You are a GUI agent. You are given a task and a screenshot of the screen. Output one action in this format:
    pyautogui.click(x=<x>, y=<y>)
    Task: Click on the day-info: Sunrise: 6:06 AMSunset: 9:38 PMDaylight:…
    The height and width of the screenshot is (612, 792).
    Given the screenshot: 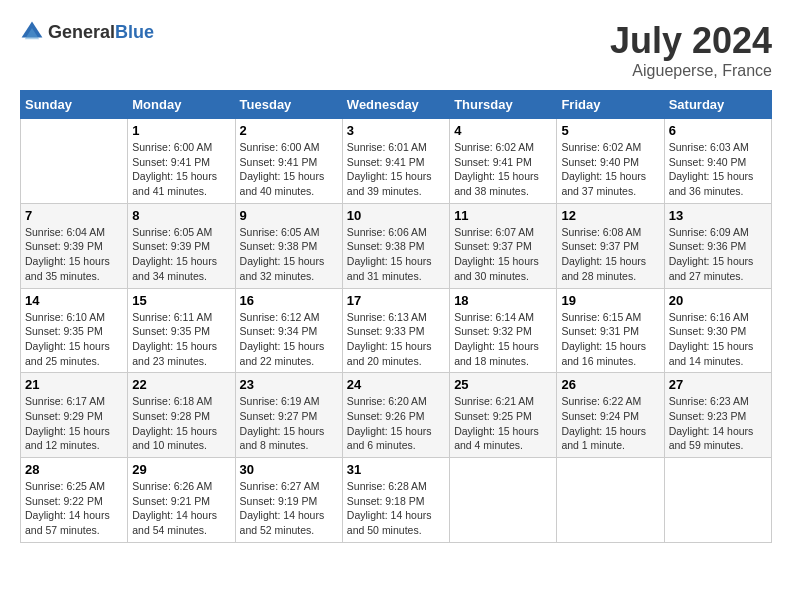 What is the action you would take?
    pyautogui.click(x=396, y=254)
    